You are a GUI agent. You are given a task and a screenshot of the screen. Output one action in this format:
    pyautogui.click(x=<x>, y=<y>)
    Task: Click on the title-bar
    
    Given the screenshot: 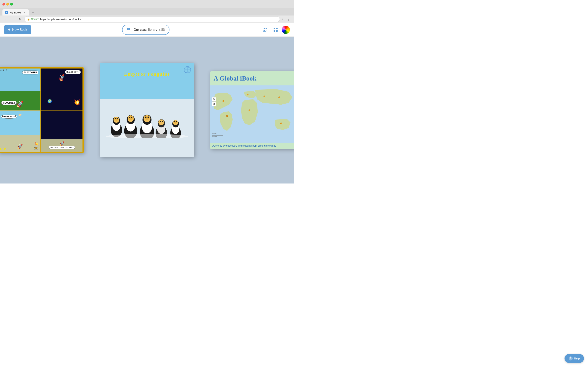 What is the action you would take?
    pyautogui.click(x=147, y=4)
    